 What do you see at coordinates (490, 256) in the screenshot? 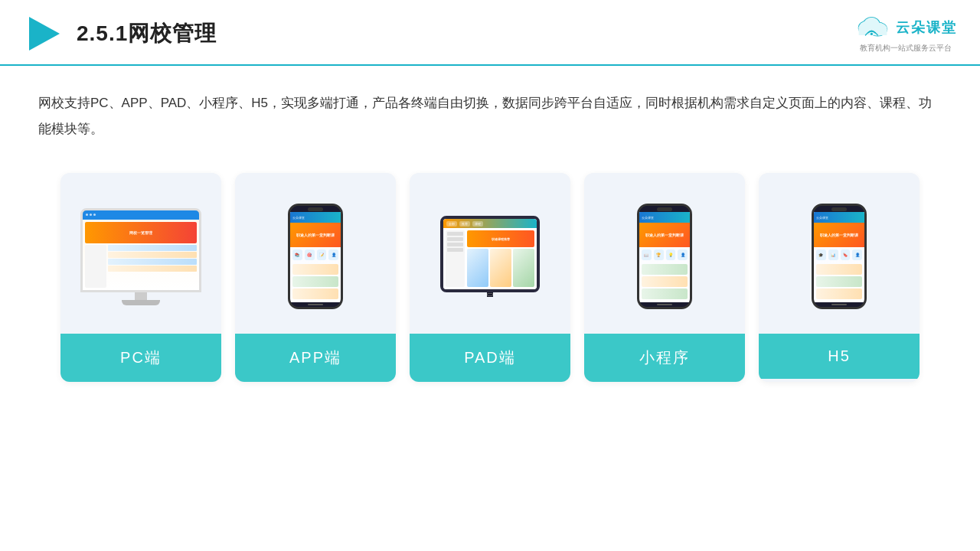
I see `tablet-mockup: 全部 推荐 课程 职途课程推荐` at bounding box center [490, 256].